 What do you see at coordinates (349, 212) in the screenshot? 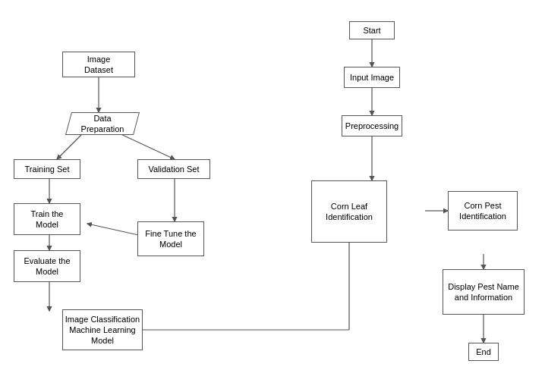
I see `corn-leaf-id-box: Corn Leaf Identification` at bounding box center [349, 212].